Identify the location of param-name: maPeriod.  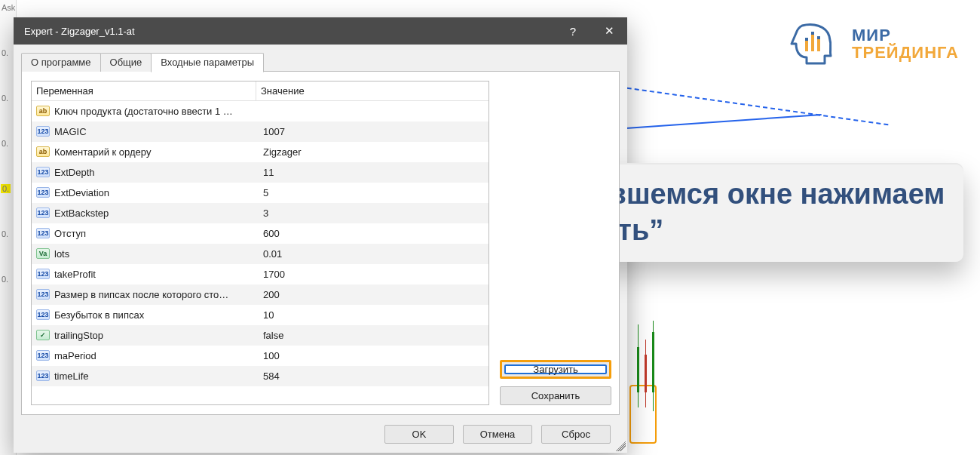
(75, 356).